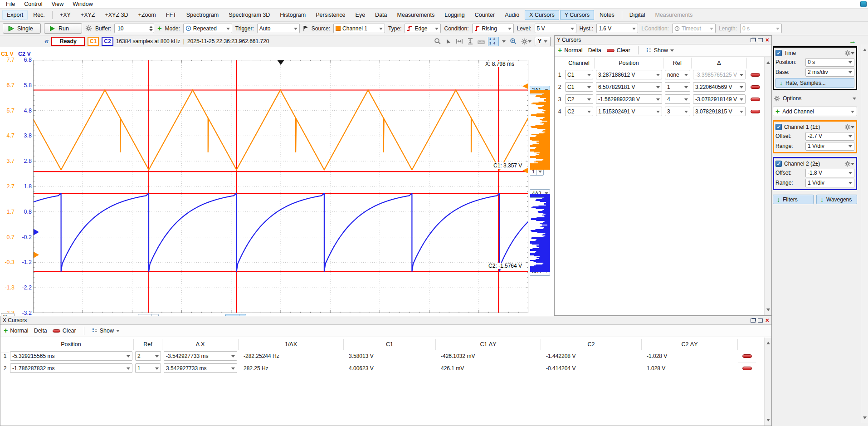  What do you see at coordinates (93, 41) in the screenshot?
I see `channel1-badge: C1` at bounding box center [93, 41].